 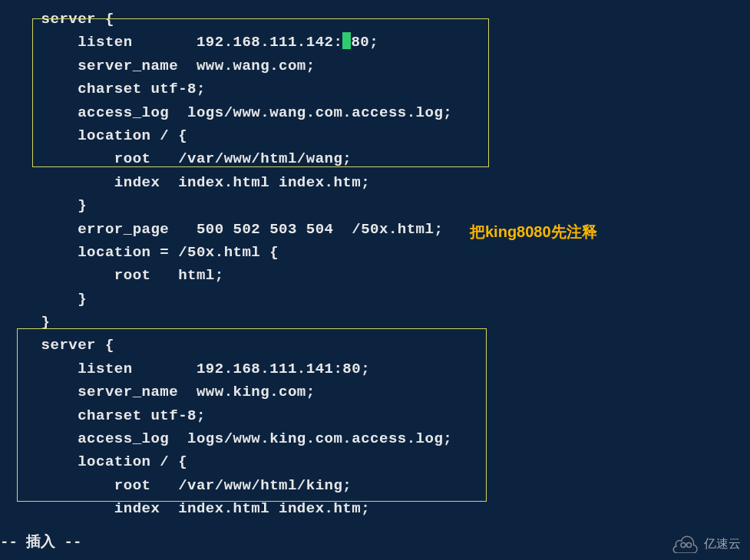 What do you see at coordinates (365, 42) in the screenshot?
I see `code-text-after-cursor: 80;` at bounding box center [365, 42].